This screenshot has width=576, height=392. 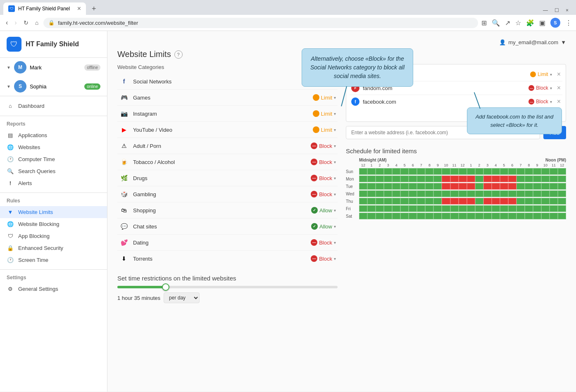 What do you see at coordinates (530, 23) in the screenshot?
I see `extensions-icon: 🧩` at bounding box center [530, 23].